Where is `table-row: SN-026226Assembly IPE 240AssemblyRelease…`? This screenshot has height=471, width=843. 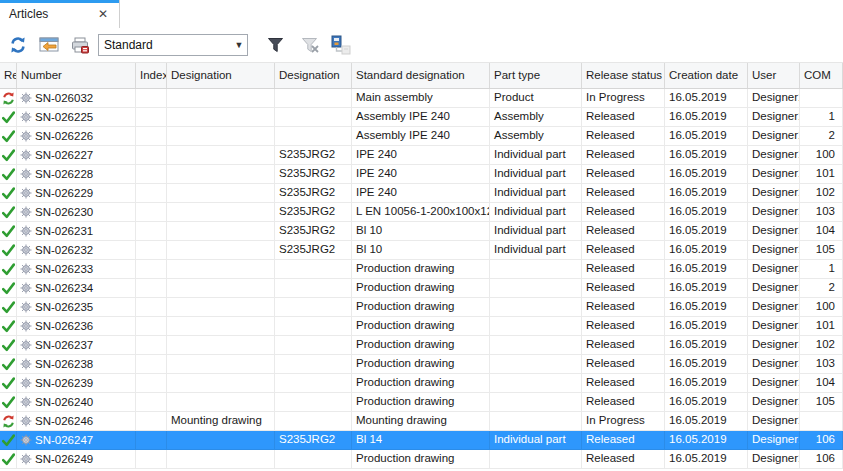 table-row: SN-026226Assembly IPE 240AssemblyRelease… is located at coordinates (422, 136).